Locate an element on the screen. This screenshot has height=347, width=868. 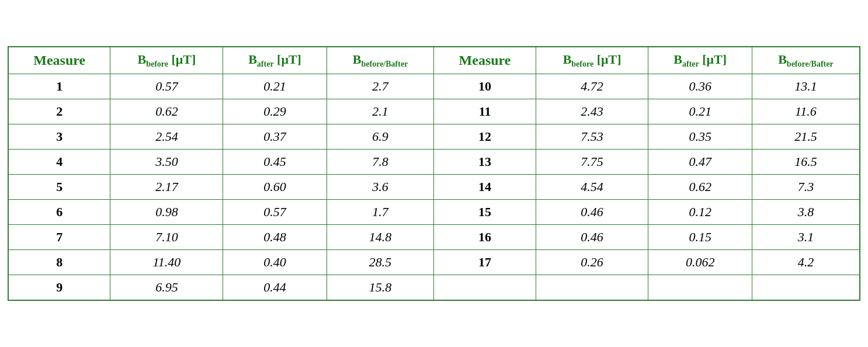
left-b-ratio-cell: 1.7 is located at coordinates (380, 213).